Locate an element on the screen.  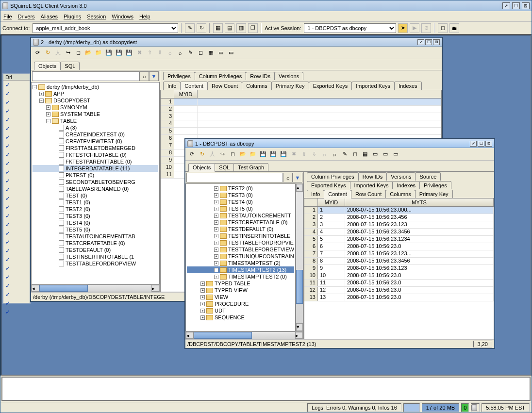
reconnect-icon: ↻ is located at coordinates (201, 28).